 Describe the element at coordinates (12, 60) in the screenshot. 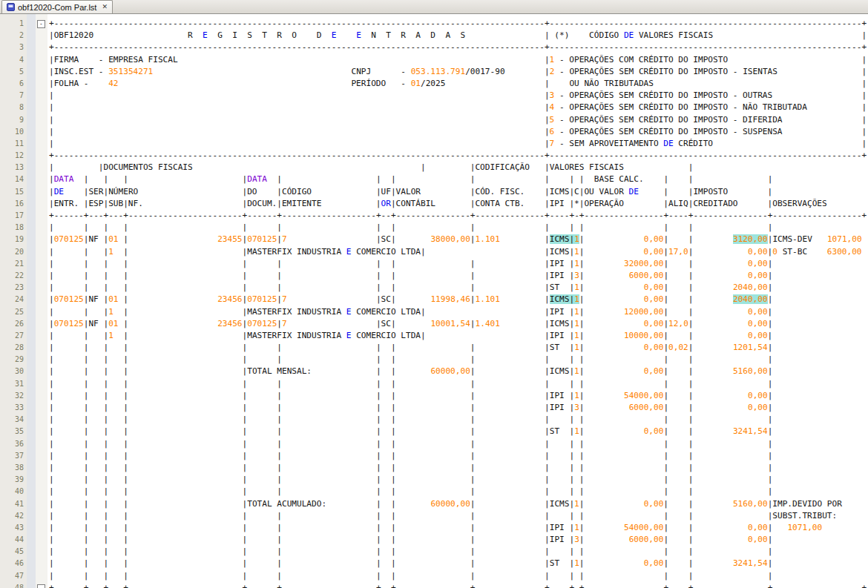

I see `line-number: 4` at that location.